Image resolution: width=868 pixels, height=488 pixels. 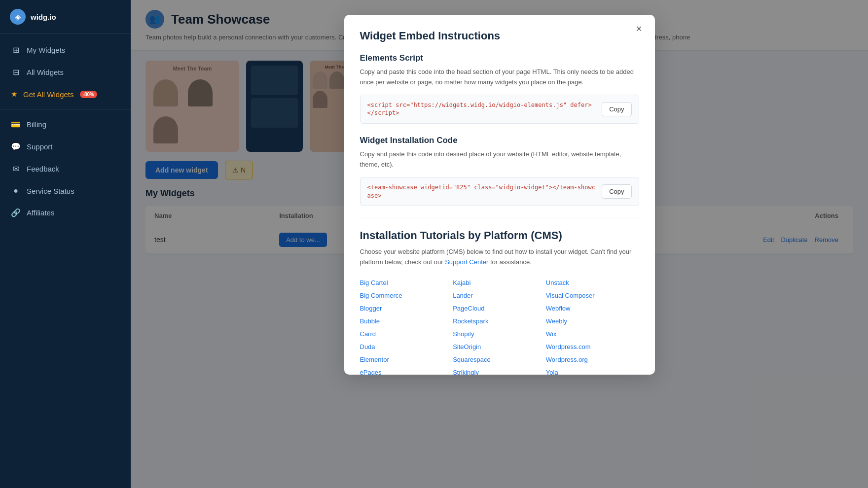 What do you see at coordinates (482, 192) in the screenshot?
I see `widget-installation-code: <team-showcase widgetid="825" class="wid…` at bounding box center [482, 192].